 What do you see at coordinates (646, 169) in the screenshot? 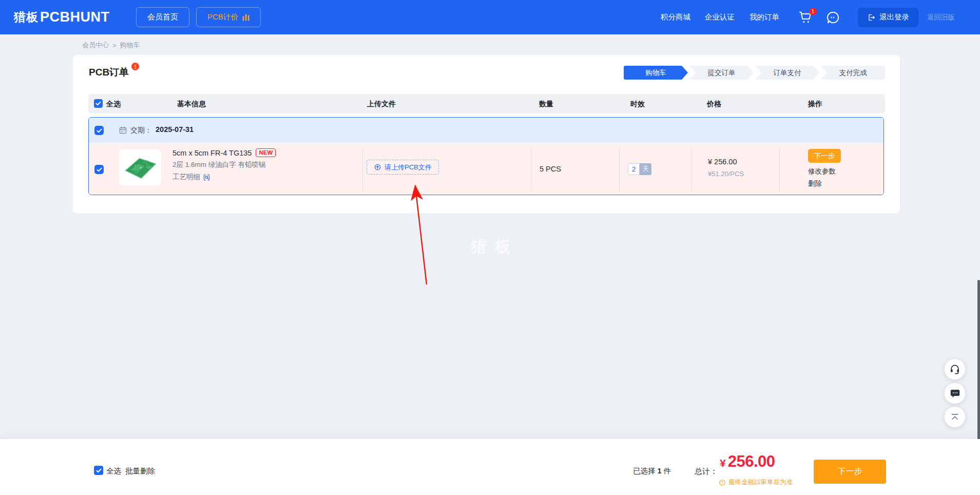
I see `lead-time-unit: 天` at bounding box center [646, 169].